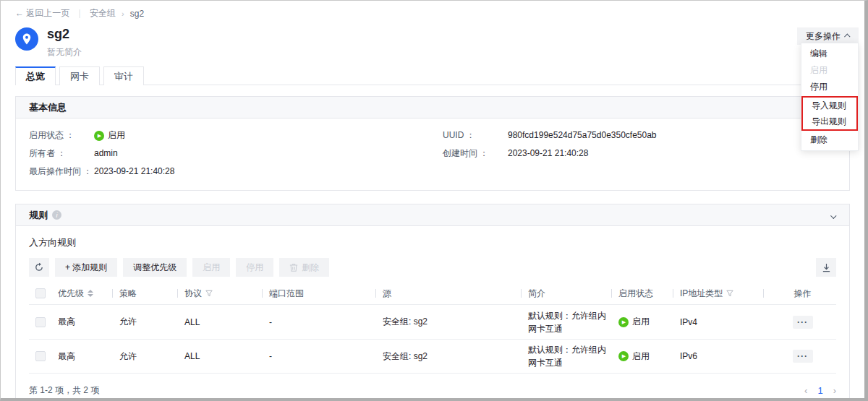 The width and height of the screenshot is (868, 401). I want to click on basic-info-header: 基本信息, so click(433, 108).